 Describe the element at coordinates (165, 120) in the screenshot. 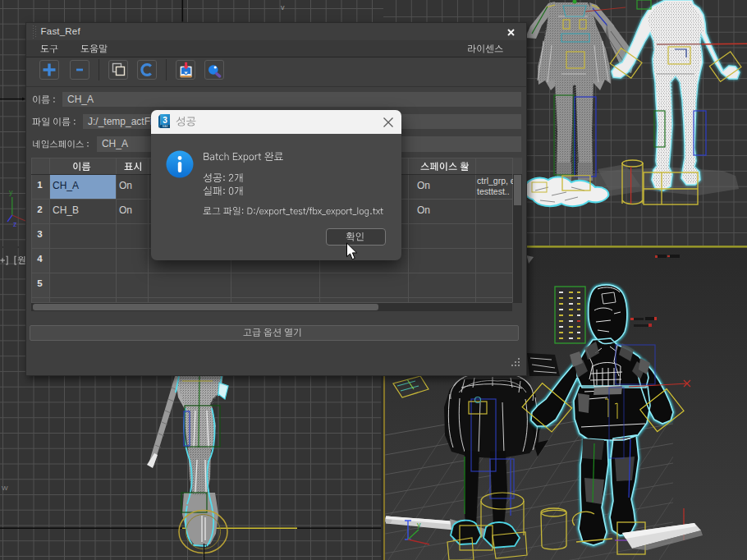

I see `svg-text: 3` at that location.